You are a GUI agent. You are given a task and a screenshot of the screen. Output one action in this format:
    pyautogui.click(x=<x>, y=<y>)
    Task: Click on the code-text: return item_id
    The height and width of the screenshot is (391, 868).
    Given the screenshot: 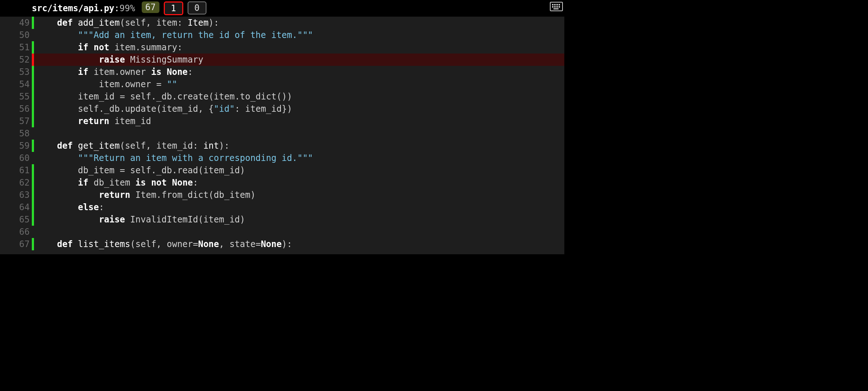 What is the action you would take?
    pyautogui.click(x=299, y=121)
    